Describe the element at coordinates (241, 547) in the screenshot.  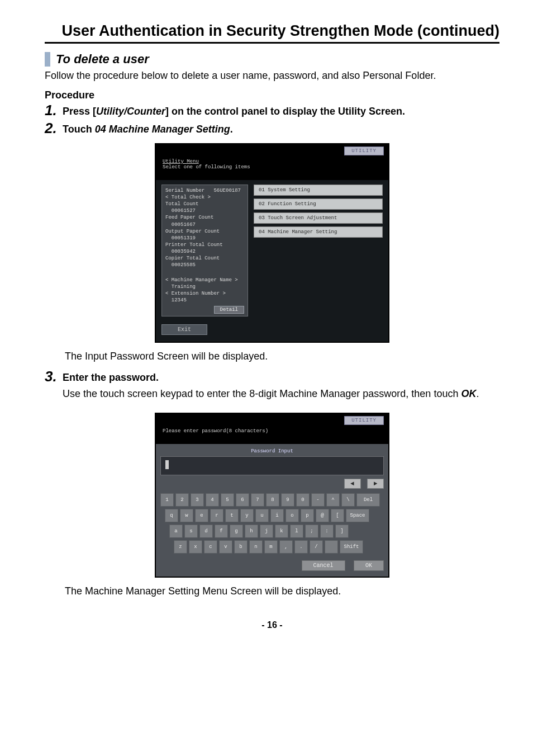
I see `key-b: b` at that location.